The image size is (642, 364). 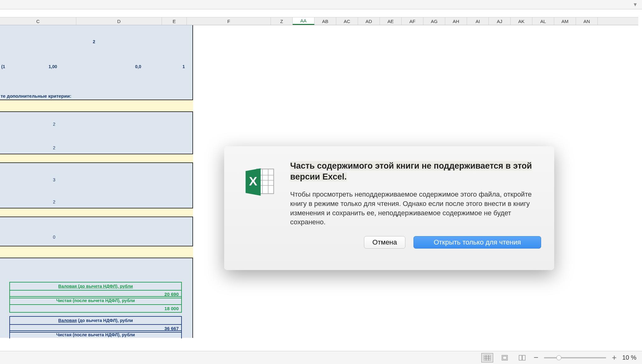 I want to click on salary-blue-net: Чистая (после вычета НДФЛ), рубли, so click(x=96, y=334).